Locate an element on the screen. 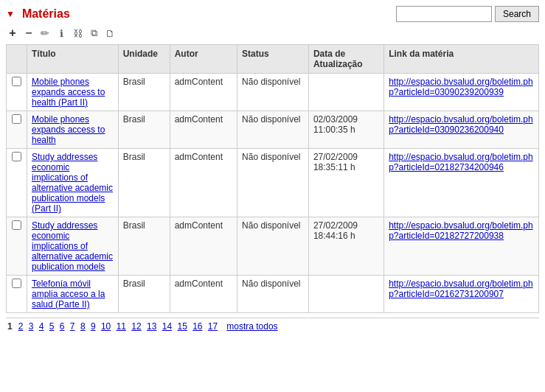 This screenshot has height=392, width=545. title-link: Mobile phones expands access to health is located at coordinates (68, 130).